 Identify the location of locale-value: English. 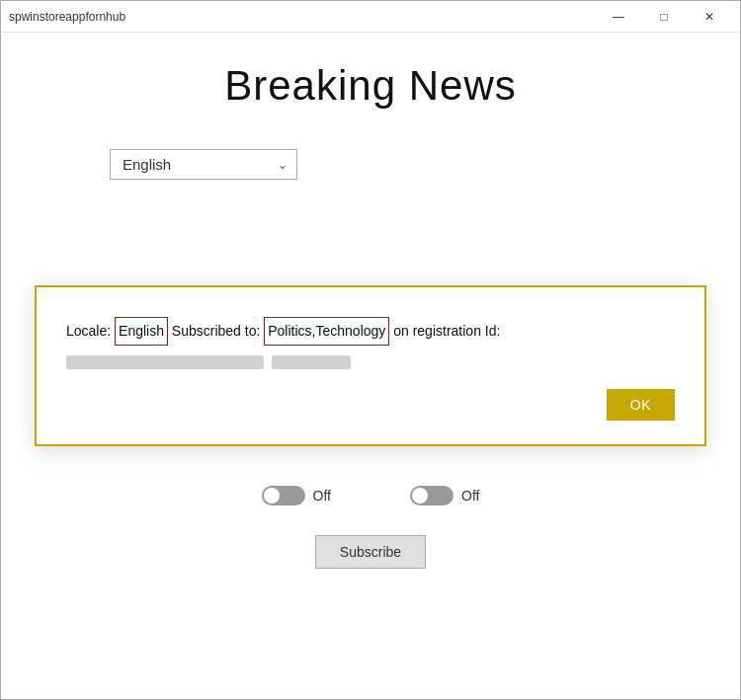
(141, 332).